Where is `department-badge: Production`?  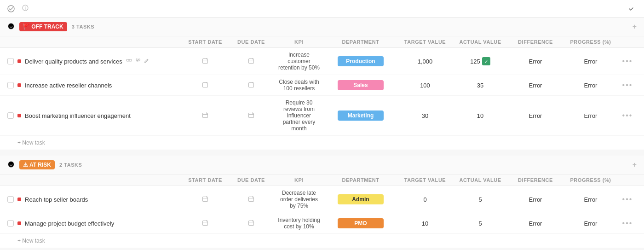
department-badge: Production is located at coordinates (361, 61).